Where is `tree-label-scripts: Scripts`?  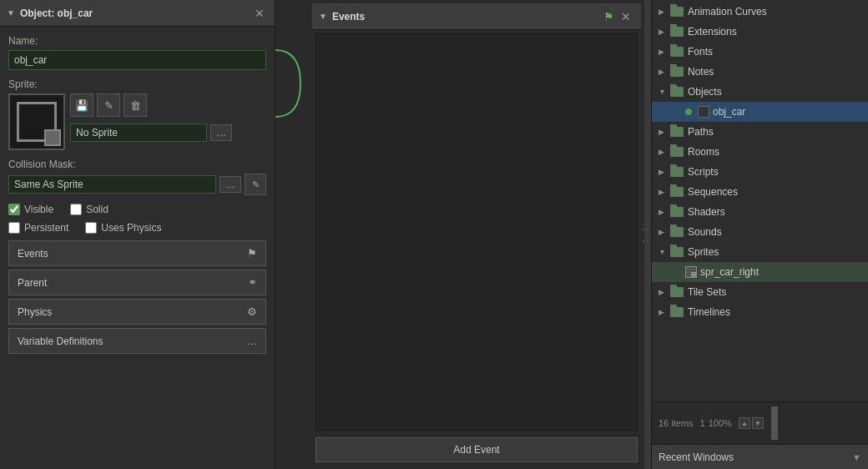
tree-label-scripts: Scripts is located at coordinates (703, 172).